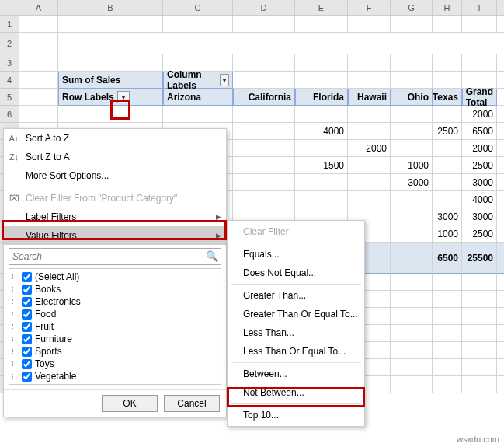 Image resolution: width=504 pixels, height=447 pixels. What do you see at coordinates (296, 374) in the screenshot?
I see `submenu-between: Between...` at bounding box center [296, 374].